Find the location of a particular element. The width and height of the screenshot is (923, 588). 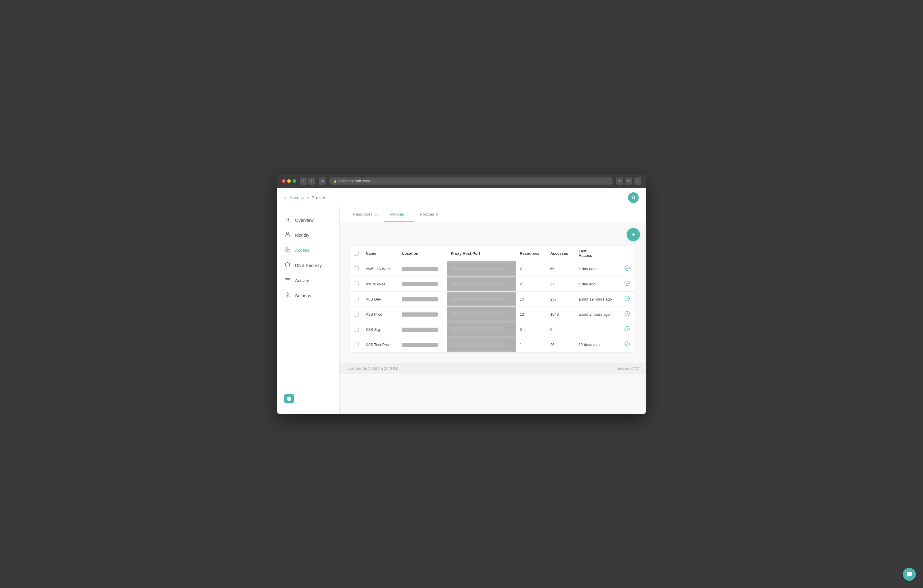

table-row: K8S Dev 14 257 about 19 hours ago is located at coordinates (493, 299).